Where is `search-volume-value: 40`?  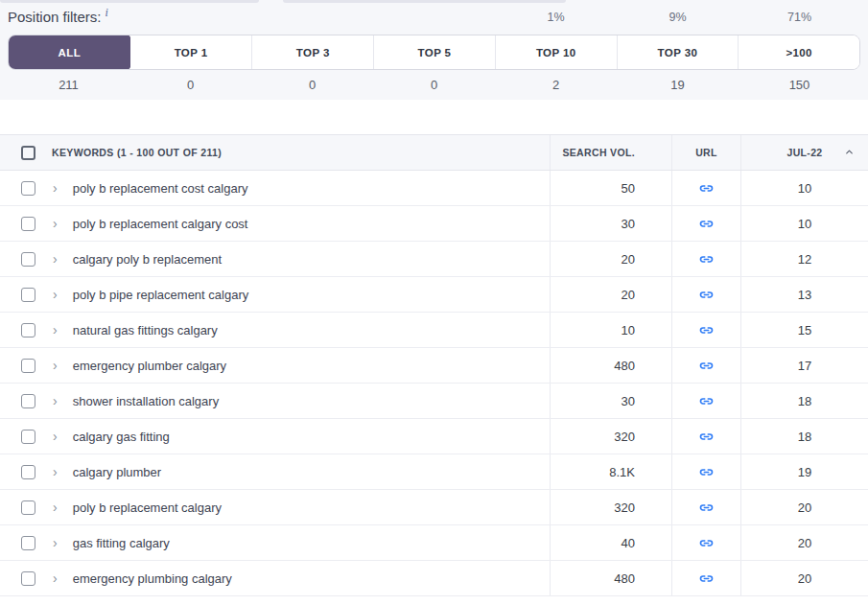
search-volume-value: 40 is located at coordinates (628, 543).